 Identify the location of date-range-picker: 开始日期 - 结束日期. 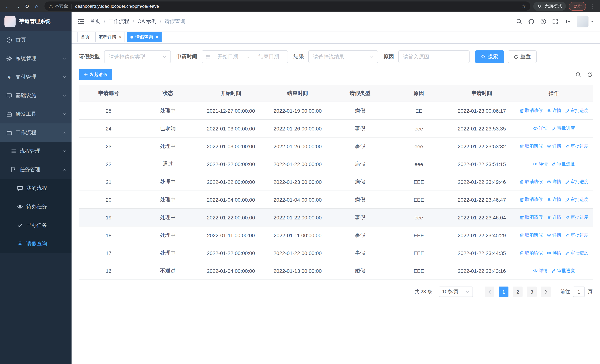
(245, 57).